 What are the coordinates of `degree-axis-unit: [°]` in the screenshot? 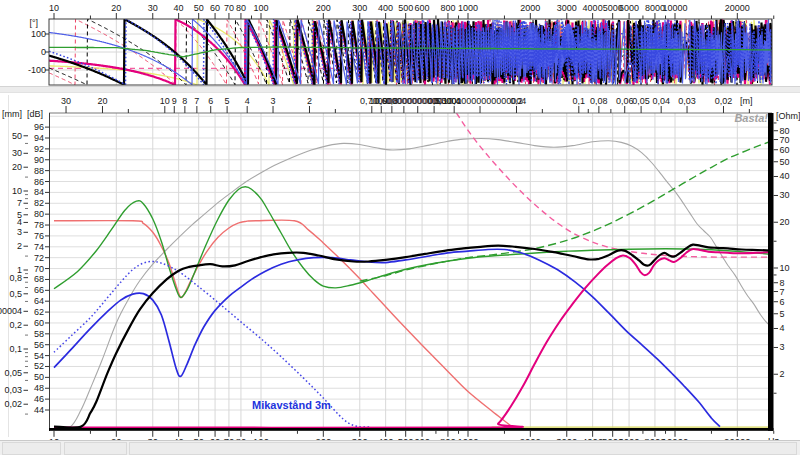 It's located at (34, 23).